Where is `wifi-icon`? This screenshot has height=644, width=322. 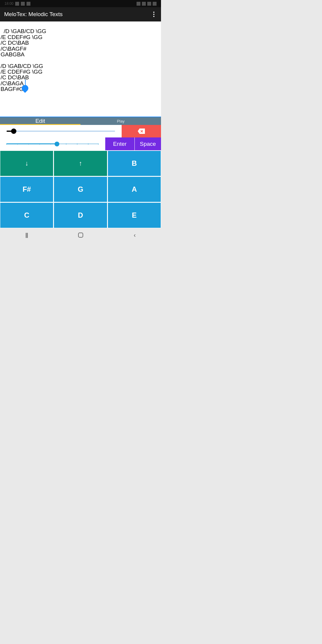
wifi-icon is located at coordinates (144, 4).